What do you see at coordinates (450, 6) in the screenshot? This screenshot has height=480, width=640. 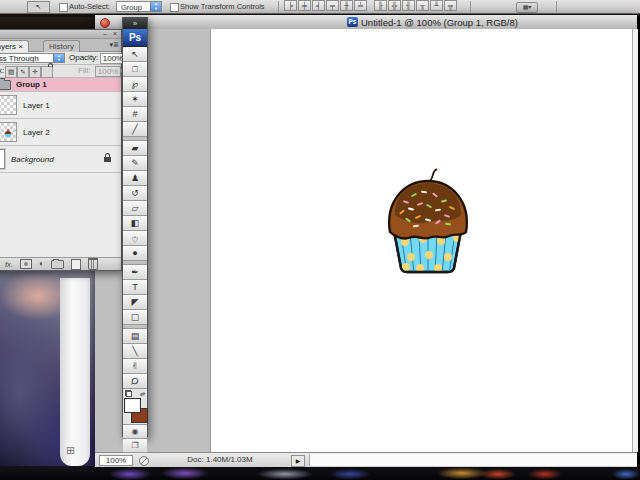 I see `align-button-11: ╦` at bounding box center [450, 6].